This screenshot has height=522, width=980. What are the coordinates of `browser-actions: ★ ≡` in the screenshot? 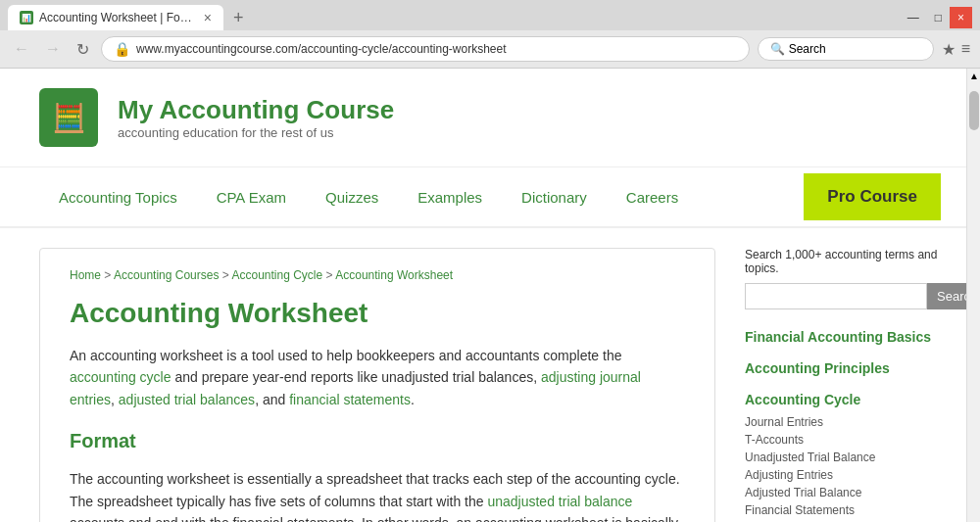 It's located at (956, 49).